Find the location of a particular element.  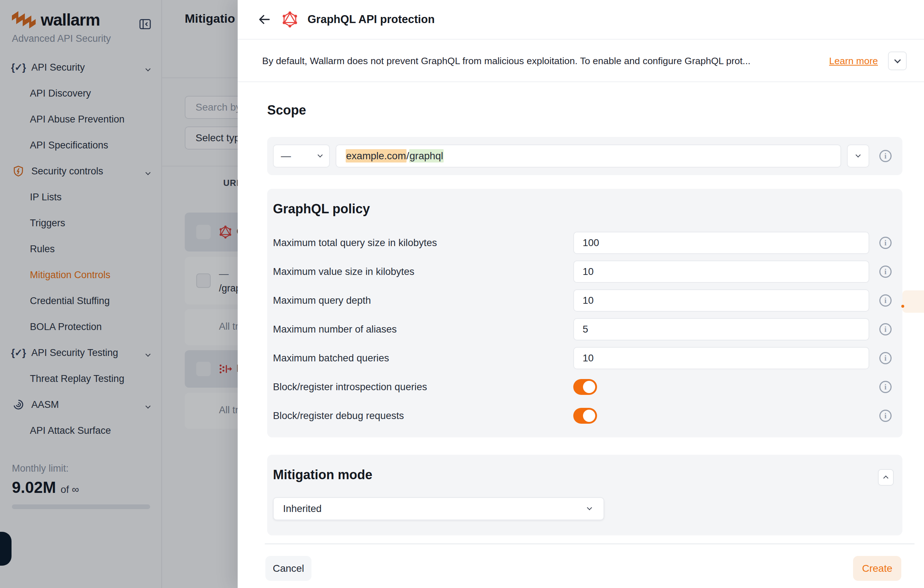

debug-requests-toggle is located at coordinates (585, 416).